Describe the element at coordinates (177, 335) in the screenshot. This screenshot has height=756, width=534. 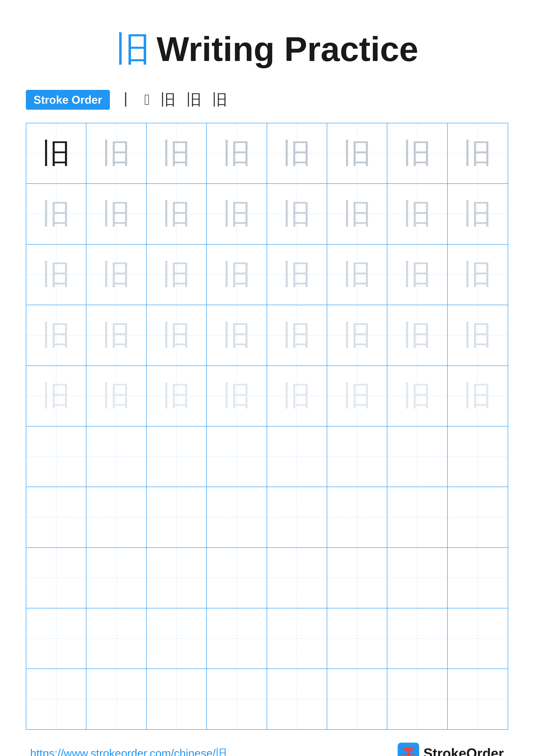
I see `grid-cell-4-3: 旧` at that location.